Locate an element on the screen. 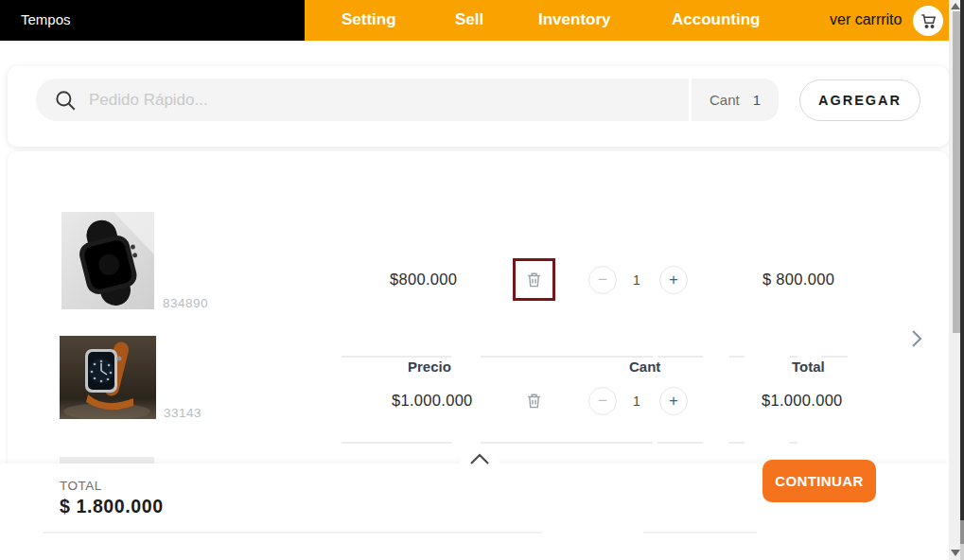  qty-label: Cant is located at coordinates (725, 100).